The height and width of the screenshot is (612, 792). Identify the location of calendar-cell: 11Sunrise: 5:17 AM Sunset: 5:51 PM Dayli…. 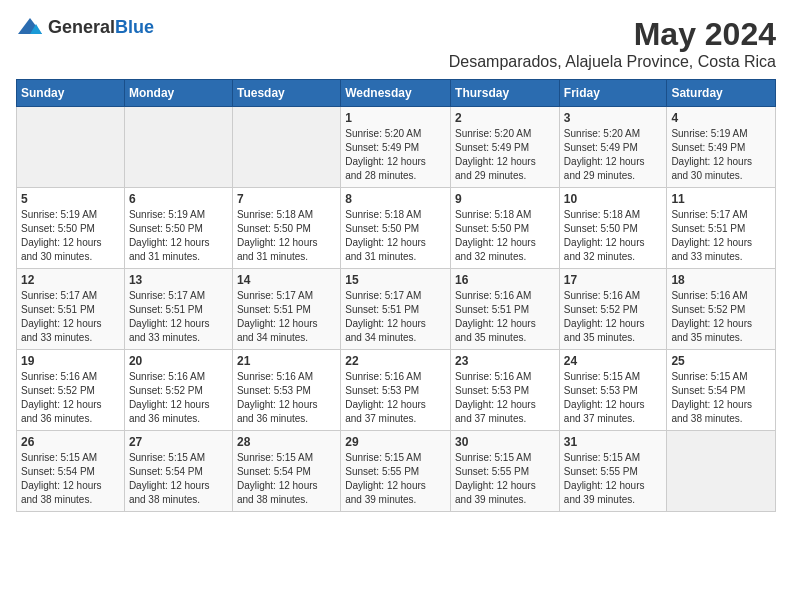
(722, 228).